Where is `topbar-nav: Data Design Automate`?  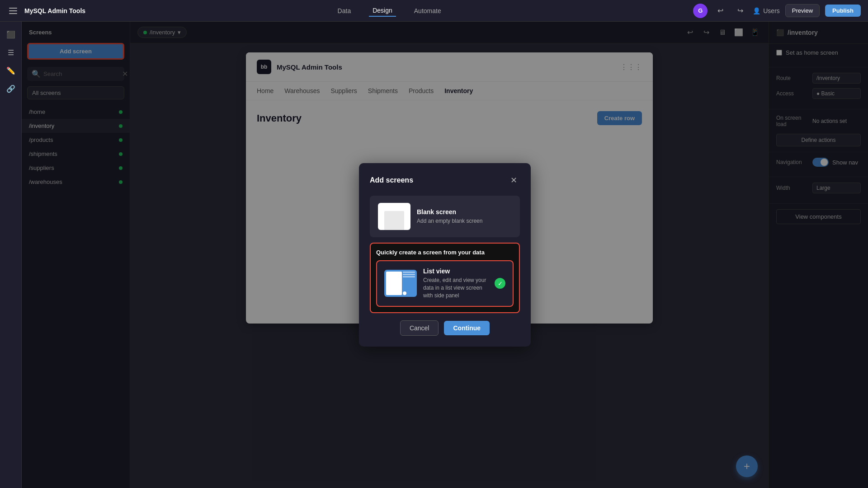
topbar-nav: Data Design Automate is located at coordinates (389, 11).